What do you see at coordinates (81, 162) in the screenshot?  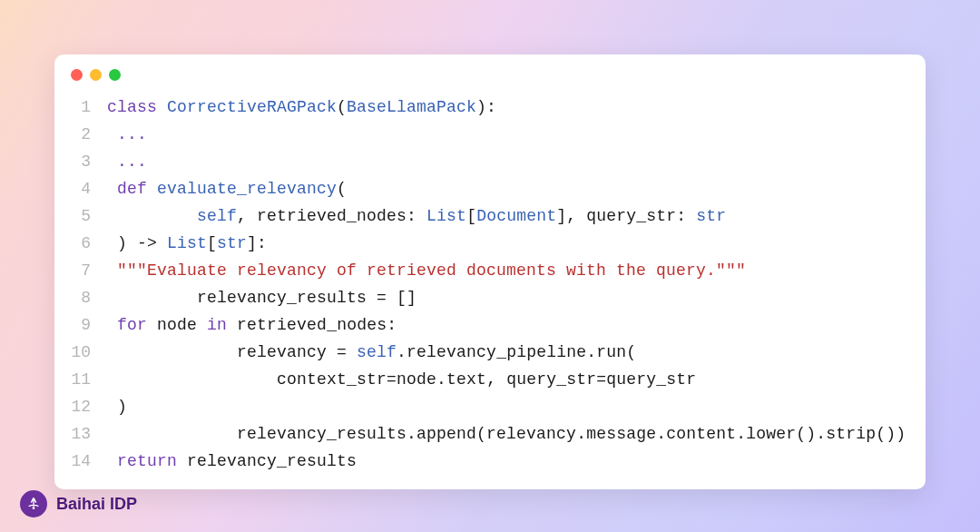 I see `line-number: 3` at bounding box center [81, 162].